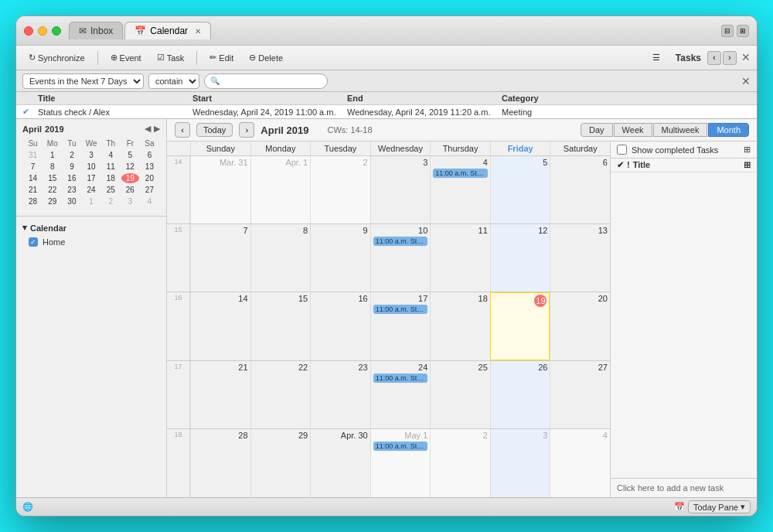 The width and height of the screenshot is (773, 532). What do you see at coordinates (266, 81) in the screenshot?
I see `search-input` at bounding box center [266, 81].